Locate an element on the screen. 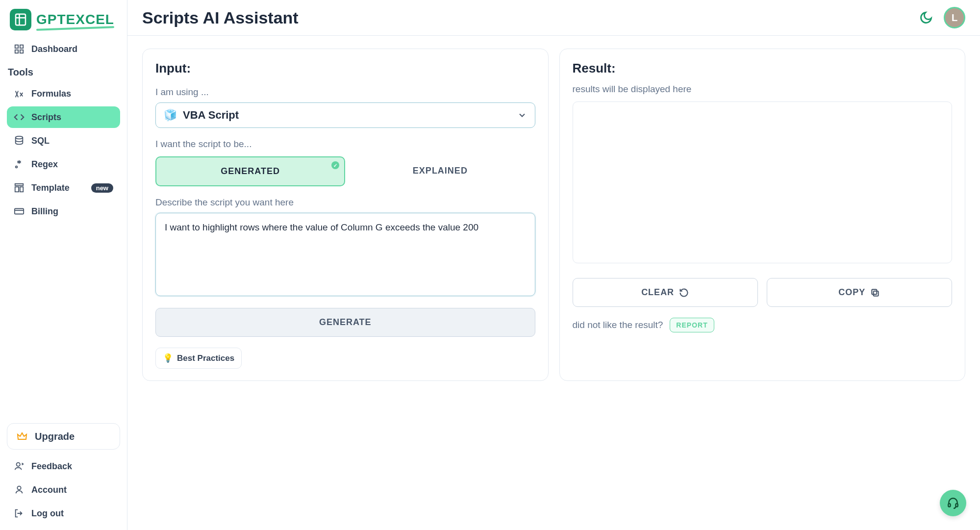 The image size is (980, 530). topbar: Scripts AI Assistant L is located at coordinates (554, 18).